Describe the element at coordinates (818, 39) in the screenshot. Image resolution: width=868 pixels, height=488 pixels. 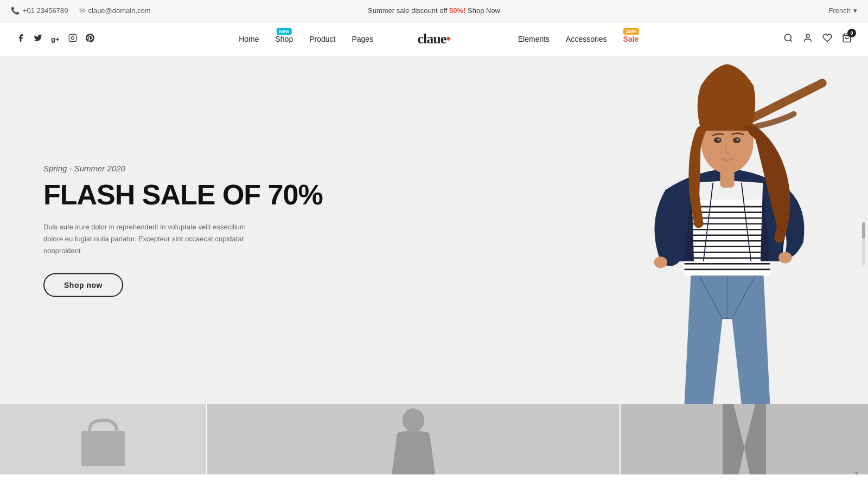
I see `header-actions: 0` at that location.